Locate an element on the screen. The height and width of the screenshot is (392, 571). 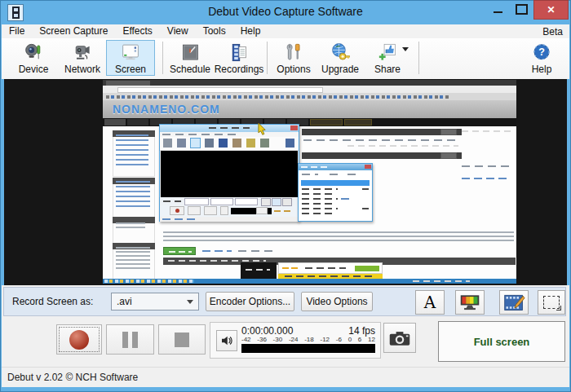
windows-taskbar is located at coordinates (310, 281).